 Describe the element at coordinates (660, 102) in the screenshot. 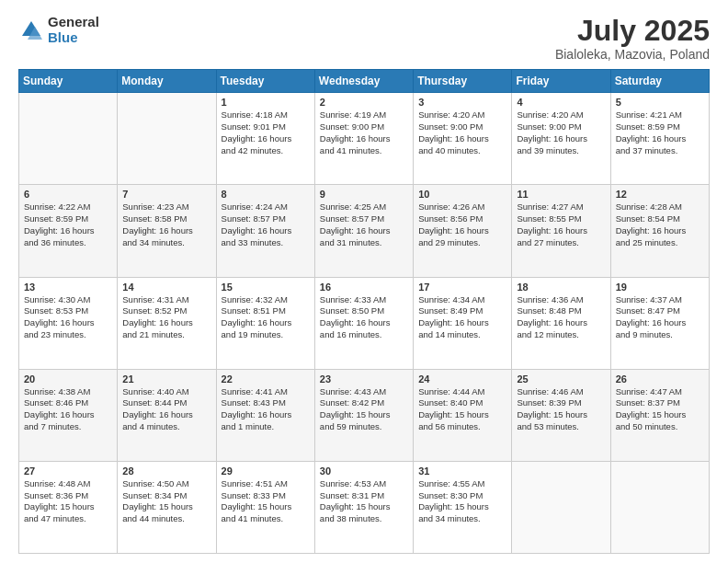

I see `day-number: 5` at that location.